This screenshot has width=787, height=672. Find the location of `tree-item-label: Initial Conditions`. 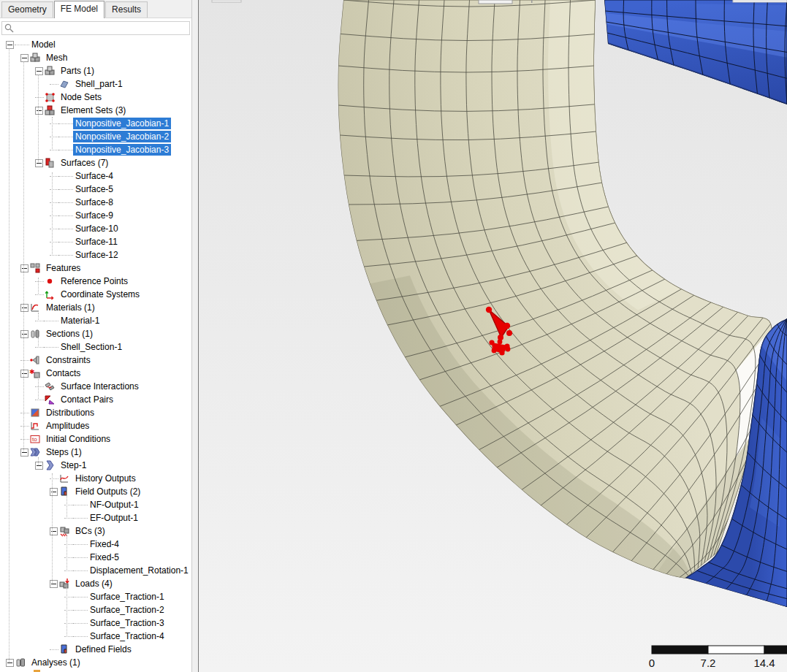

tree-item-label: Initial Conditions is located at coordinates (78, 439).